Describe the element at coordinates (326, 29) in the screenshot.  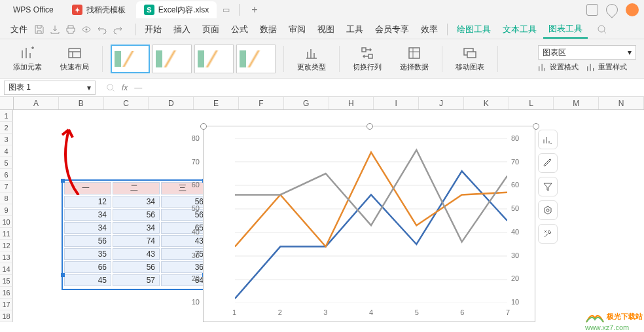
I see `menu-view: 视图` at that location.